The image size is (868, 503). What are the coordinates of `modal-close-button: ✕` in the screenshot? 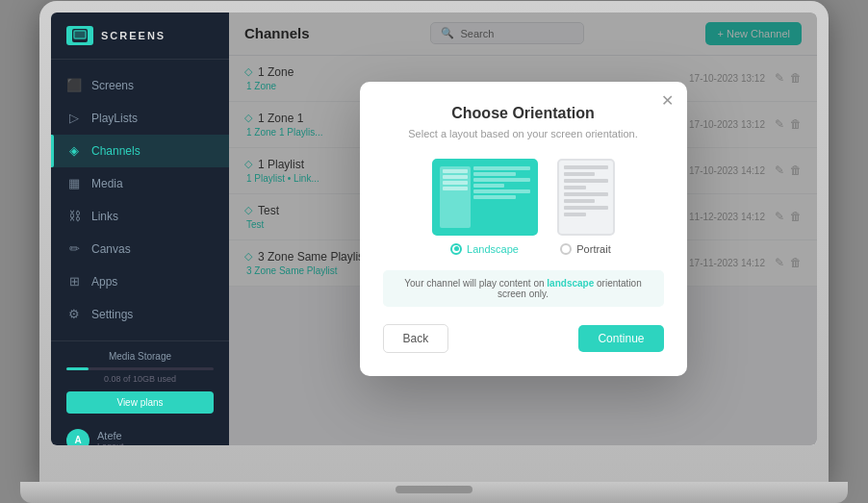 It's located at (668, 101).